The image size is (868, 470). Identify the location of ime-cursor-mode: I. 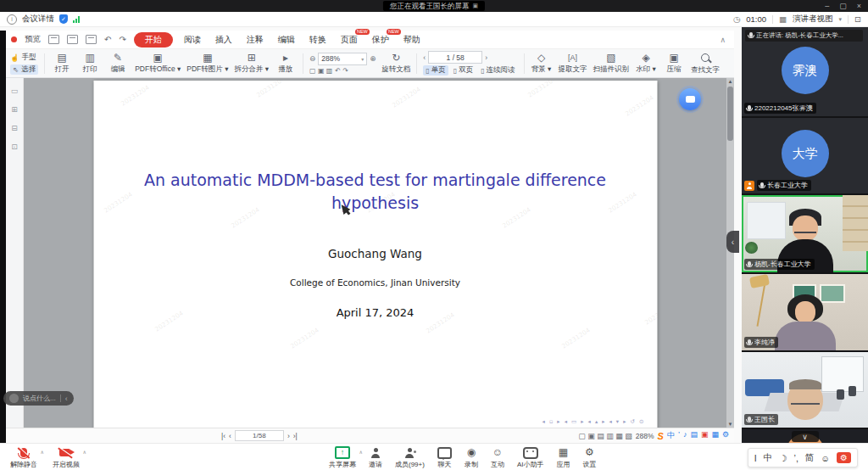
(756, 458).